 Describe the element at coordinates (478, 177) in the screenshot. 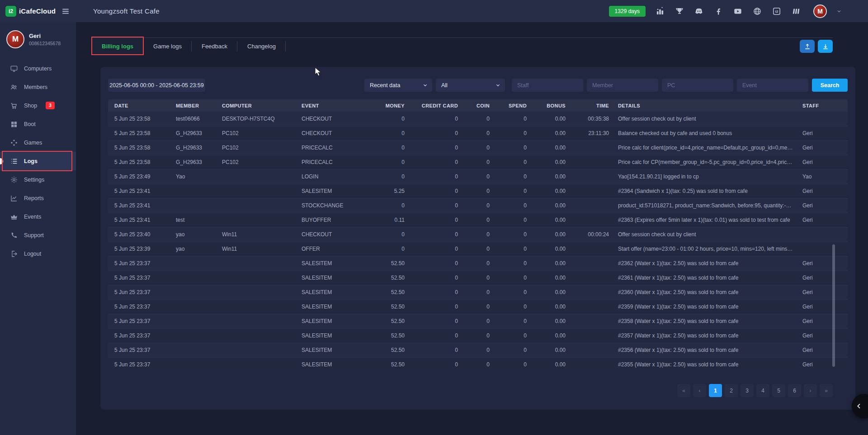

I see `table-row: 5 Jun 25 23:49YaoLOGIN00000.00Yao[154.21…` at that location.